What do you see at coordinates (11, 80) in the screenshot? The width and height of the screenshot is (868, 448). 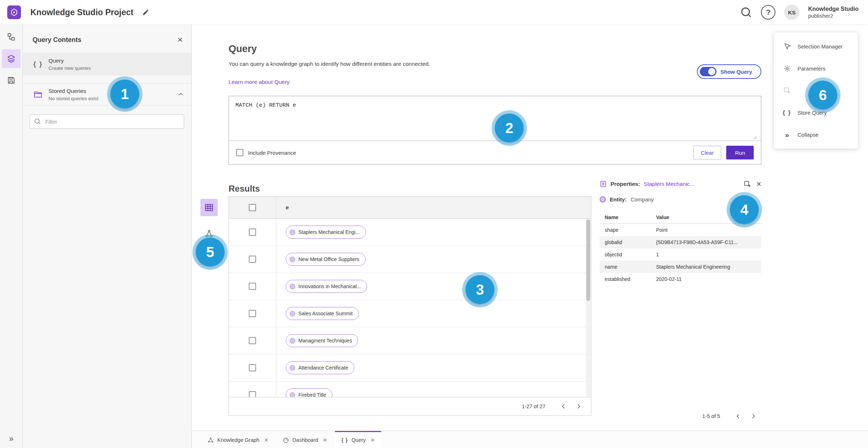 I see `save-icon` at bounding box center [11, 80].